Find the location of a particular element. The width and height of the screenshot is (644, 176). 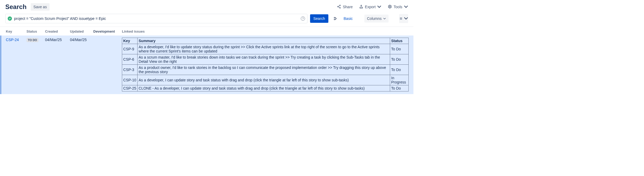

columns-button: Columns is located at coordinates (376, 19).